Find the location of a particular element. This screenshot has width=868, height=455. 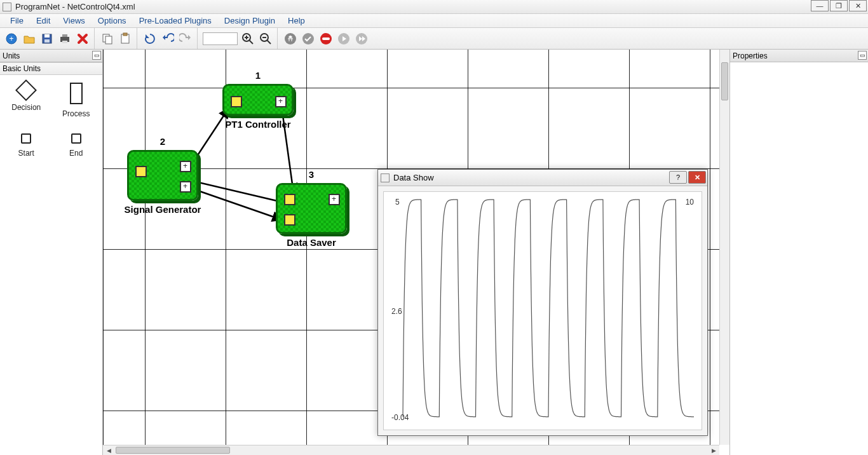

run-icon is located at coordinates (290, 39).